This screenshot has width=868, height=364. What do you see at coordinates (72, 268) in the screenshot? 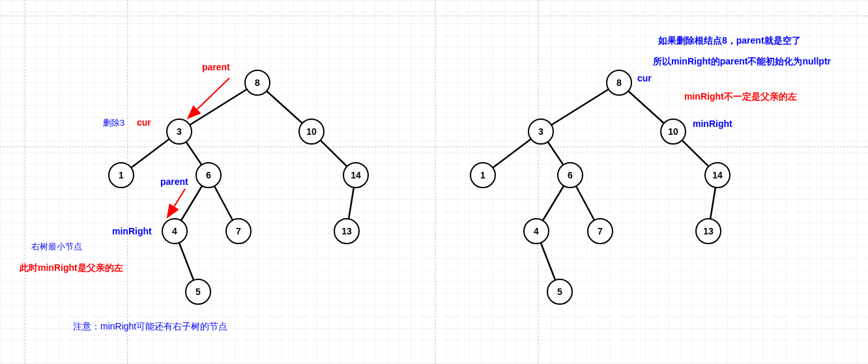
I see `label-is-left: 此时minRight是父亲的左` at bounding box center [72, 268].